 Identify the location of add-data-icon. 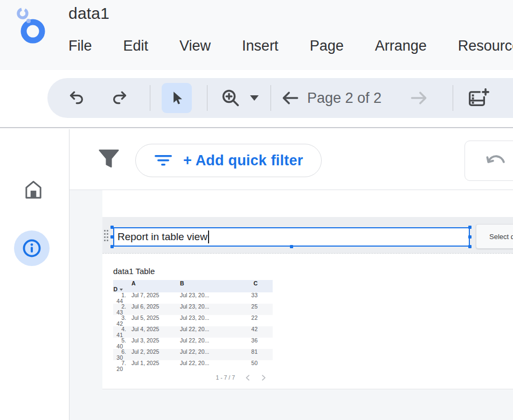
(479, 98).